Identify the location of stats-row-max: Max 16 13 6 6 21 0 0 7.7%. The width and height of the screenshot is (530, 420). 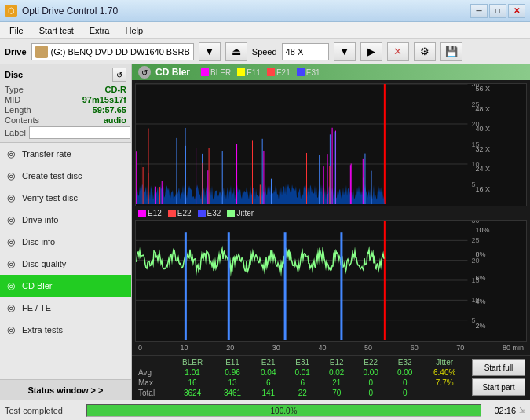
(302, 383).